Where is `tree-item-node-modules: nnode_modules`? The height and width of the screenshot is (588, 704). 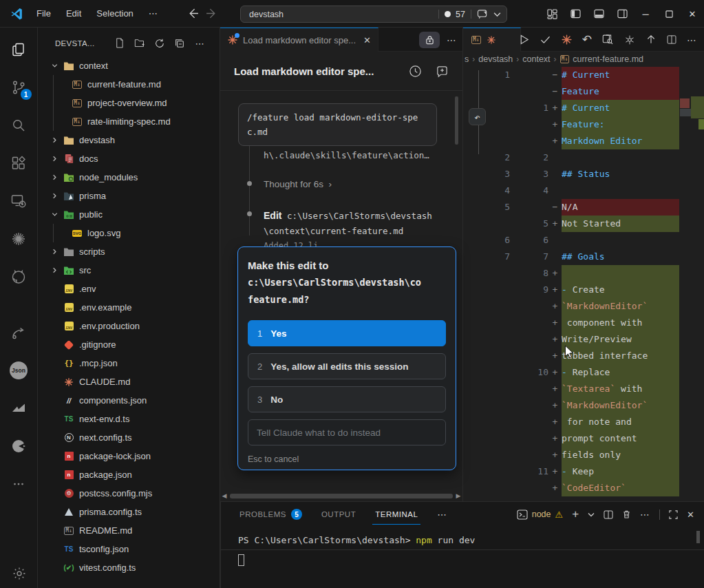
tree-item-node-modules: nnode_modules is located at coordinates (129, 178).